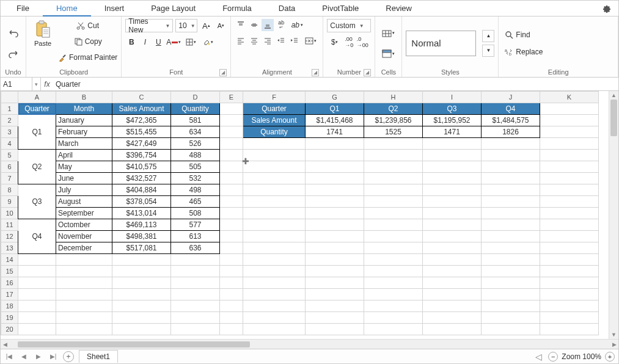 The height and width of the screenshot is (364, 619). Describe the element at coordinates (295, 41) in the screenshot. I see `increase-indent-icon` at that location.